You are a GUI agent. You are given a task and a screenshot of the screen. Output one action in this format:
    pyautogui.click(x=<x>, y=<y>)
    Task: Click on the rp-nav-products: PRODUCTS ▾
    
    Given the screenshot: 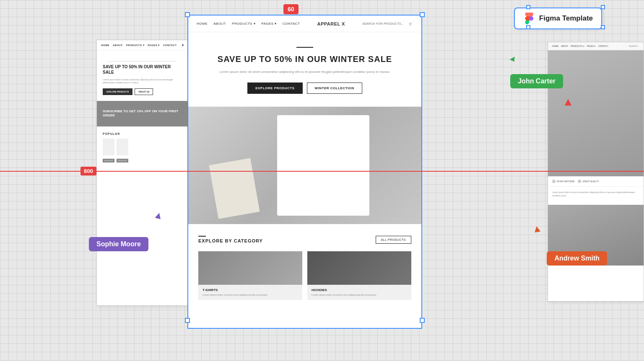 What is the action you would take?
    pyautogui.click(x=577, y=46)
    